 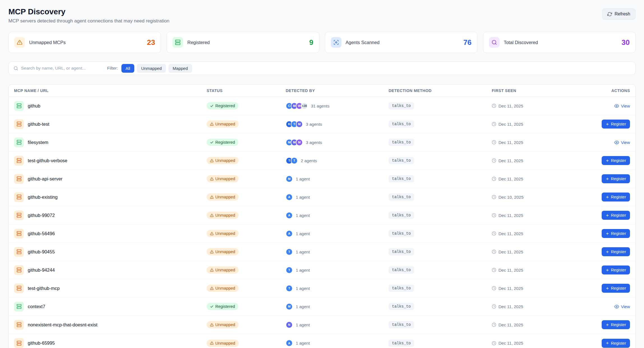 What do you see at coordinates (110, 325) in the screenshot?
I see `mcp-name-cell: nonexistent-mcp-that-doesnt-exist` at bounding box center [110, 325].